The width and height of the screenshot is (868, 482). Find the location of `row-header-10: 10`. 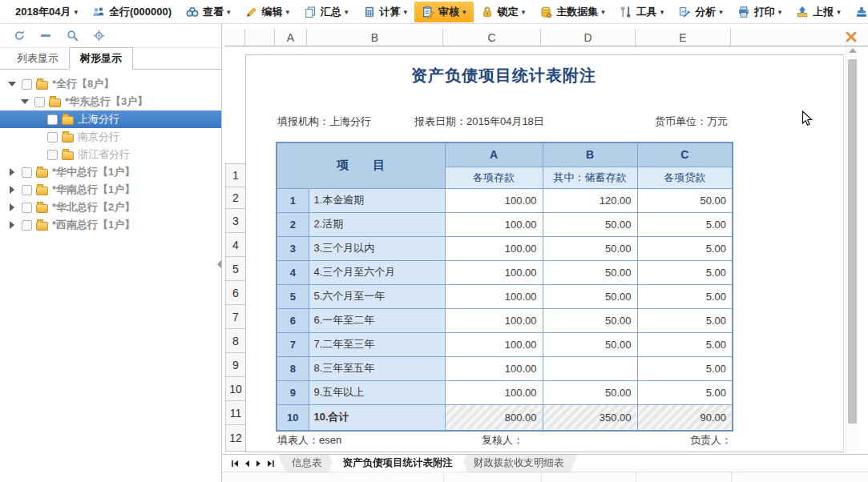

row-header-10: 10 is located at coordinates (236, 389).